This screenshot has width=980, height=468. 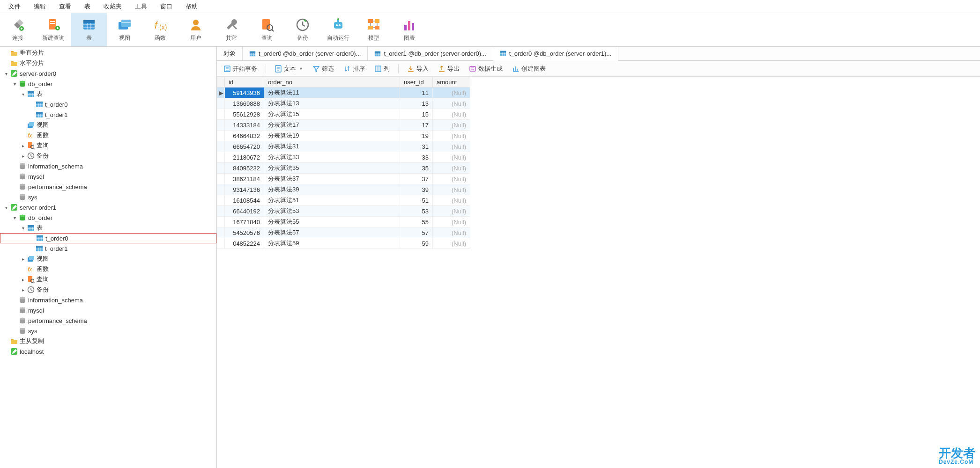 I want to click on tree-item: 垂直分片, so click(x=108, y=53).